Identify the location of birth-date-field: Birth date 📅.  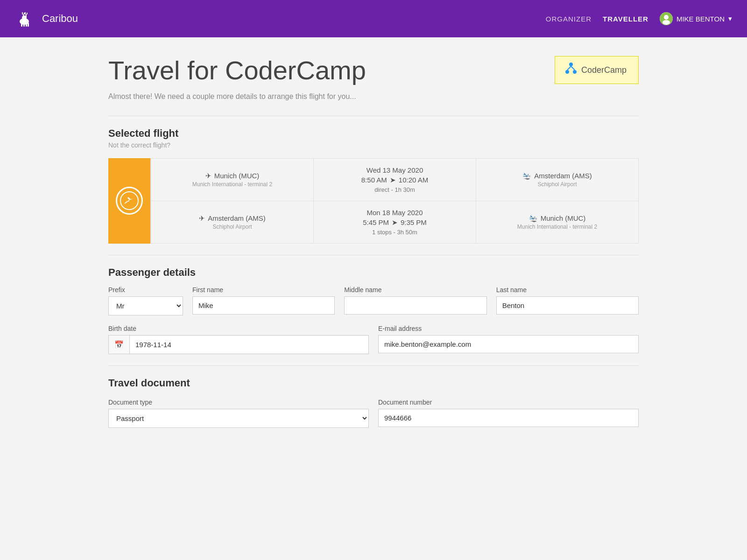
(239, 340).